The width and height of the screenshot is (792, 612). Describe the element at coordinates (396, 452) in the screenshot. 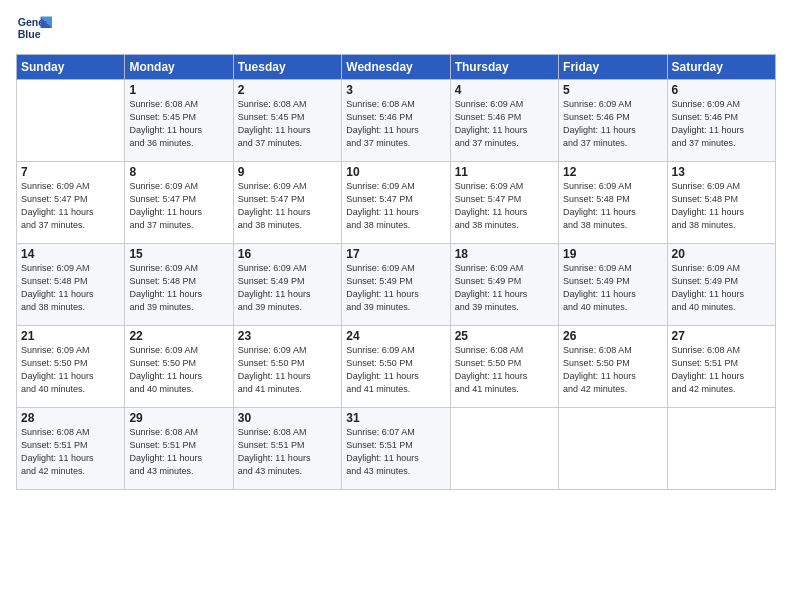

I see `day-info: Sunrise: 6:07 AM Sunset: 5:51 PM Dayligh…` at that location.